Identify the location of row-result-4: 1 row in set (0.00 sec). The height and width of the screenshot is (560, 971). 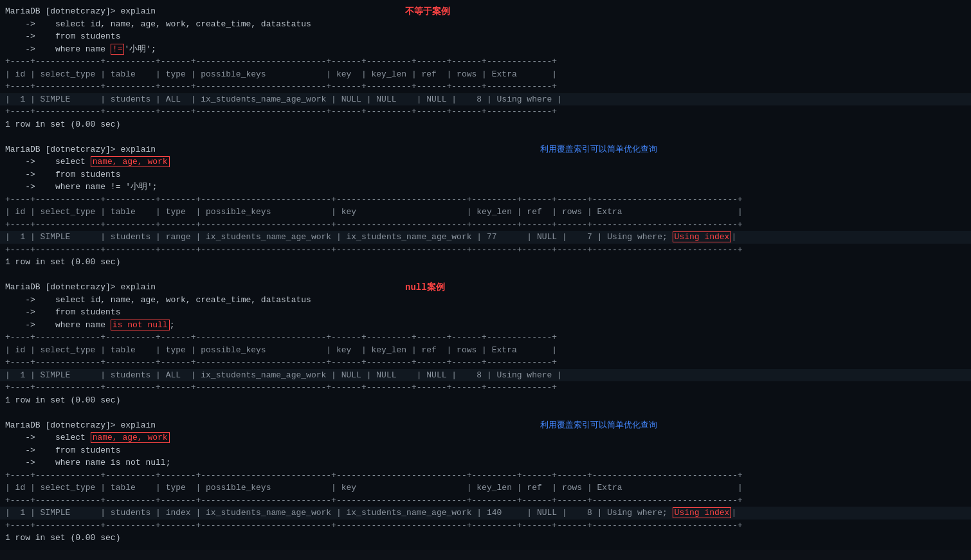
(63, 537).